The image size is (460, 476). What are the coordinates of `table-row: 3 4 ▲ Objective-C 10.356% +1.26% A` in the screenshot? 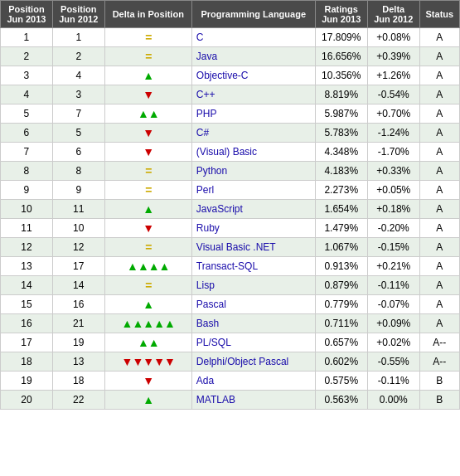 It's located at (230, 76).